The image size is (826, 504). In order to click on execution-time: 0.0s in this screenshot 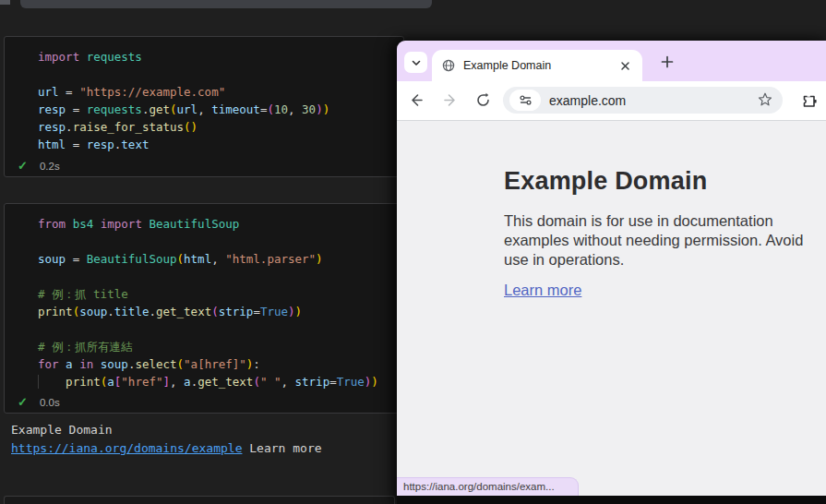, I will do `click(50, 402)`.